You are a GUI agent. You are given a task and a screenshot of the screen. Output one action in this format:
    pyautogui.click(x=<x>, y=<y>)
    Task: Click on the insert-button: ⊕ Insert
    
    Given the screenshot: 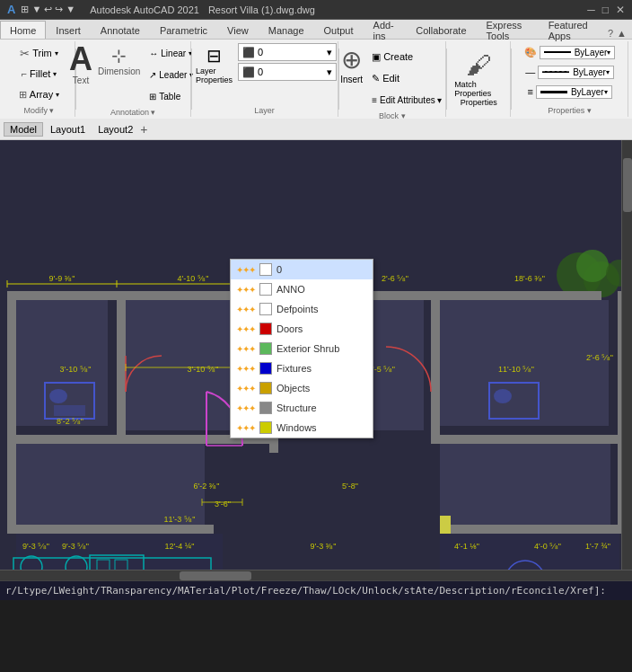 What is the action you would take?
    pyautogui.click(x=352, y=65)
    